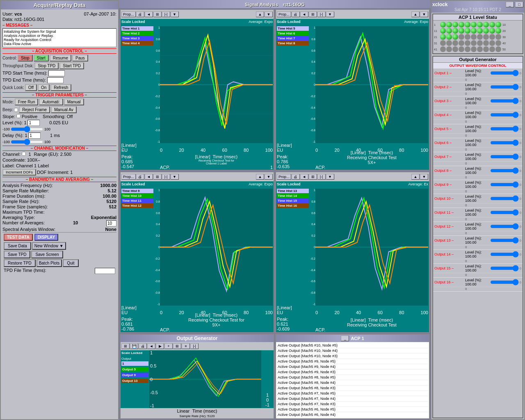  I want to click on acp-list-item: Active Output (Mach5 #9, Node #4), so click(353, 367).